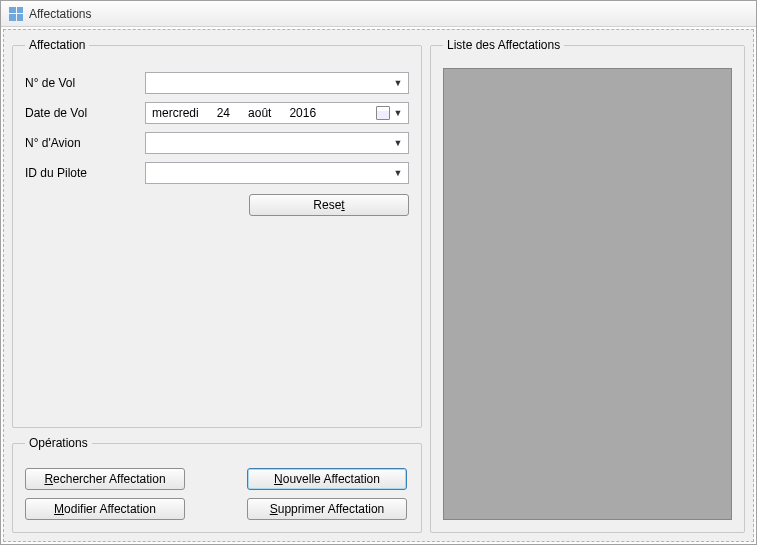  Describe the element at coordinates (277, 143) in the screenshot. I see `combobox-num-avion: ▼` at that location.